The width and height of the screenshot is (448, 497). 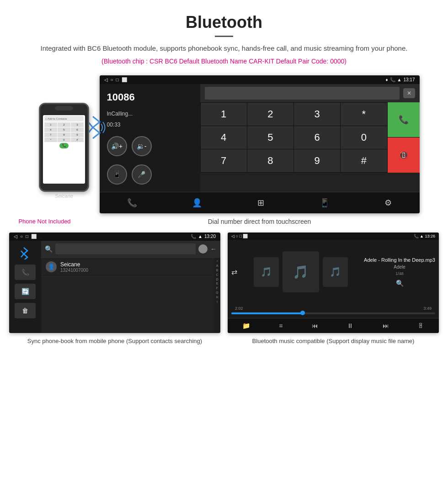 I want to click on music-prev-icon: ⏮, so click(x=315, y=326).